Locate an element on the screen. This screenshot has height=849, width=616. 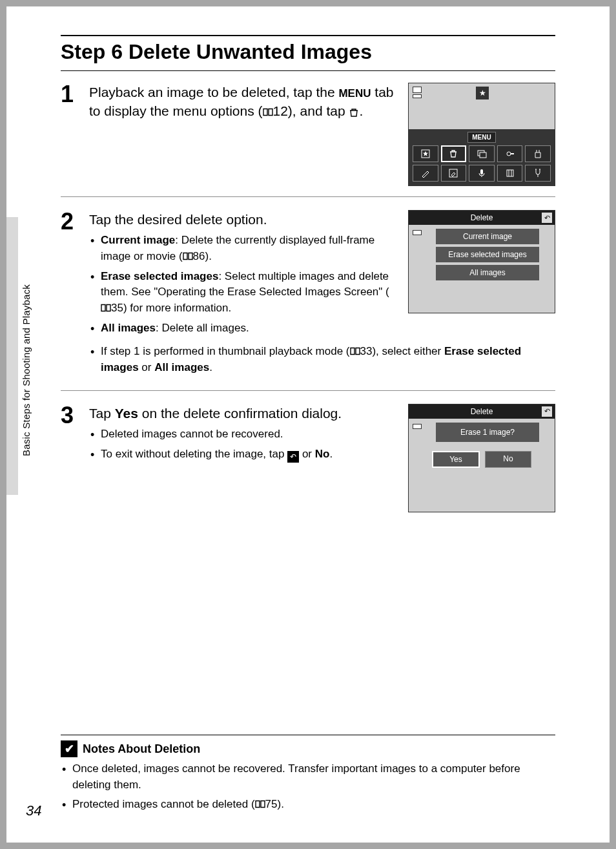
step-1: 1 Playback an image to be deleted, tap t… is located at coordinates (308, 140).